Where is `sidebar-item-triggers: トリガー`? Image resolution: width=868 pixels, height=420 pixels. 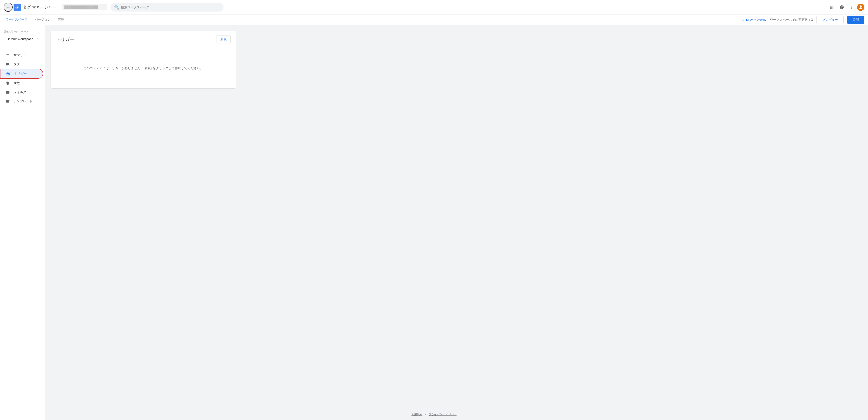
sidebar-item-triggers: トリガー is located at coordinates (22, 73).